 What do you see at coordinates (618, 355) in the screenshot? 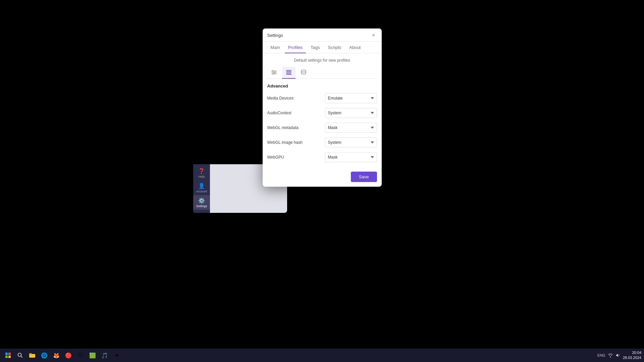
I see `volume-icon` at bounding box center [618, 355].